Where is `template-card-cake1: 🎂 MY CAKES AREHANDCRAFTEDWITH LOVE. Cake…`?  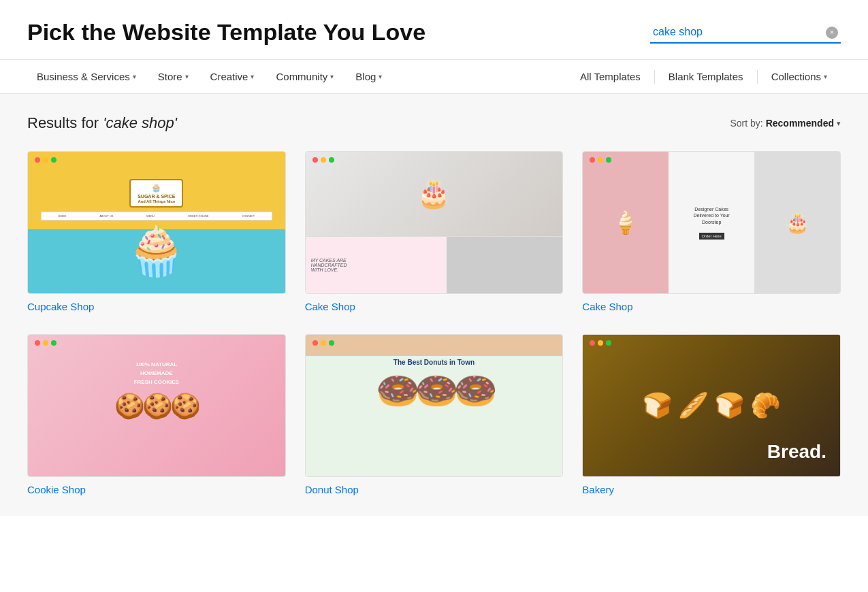
template-card-cake1: 🎂 MY CAKES AREHANDCRAFTEDWITH LOVE. Cake… is located at coordinates (434, 231).